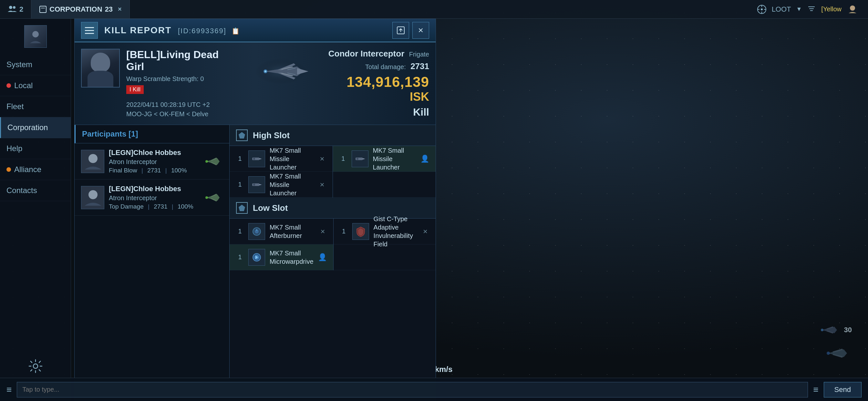  What do you see at coordinates (322, 159) in the screenshot?
I see `module-1-x: ×` at bounding box center [322, 159].